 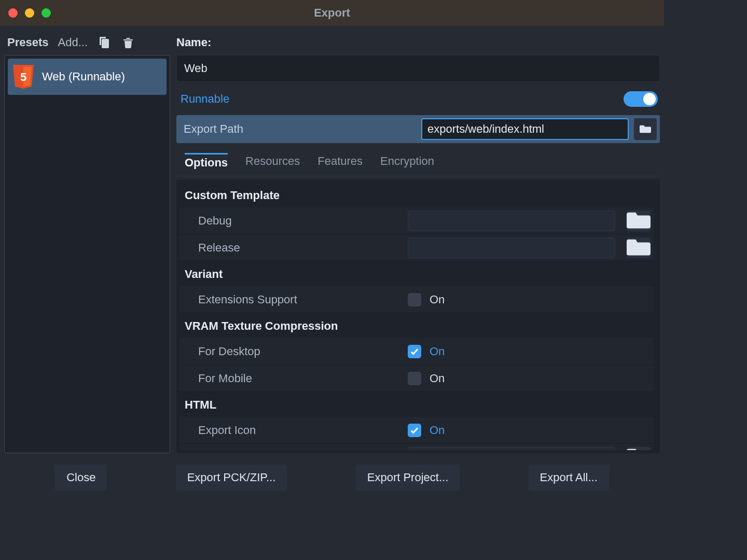 I want to click on export-path-label: Export Path, so click(x=300, y=129).